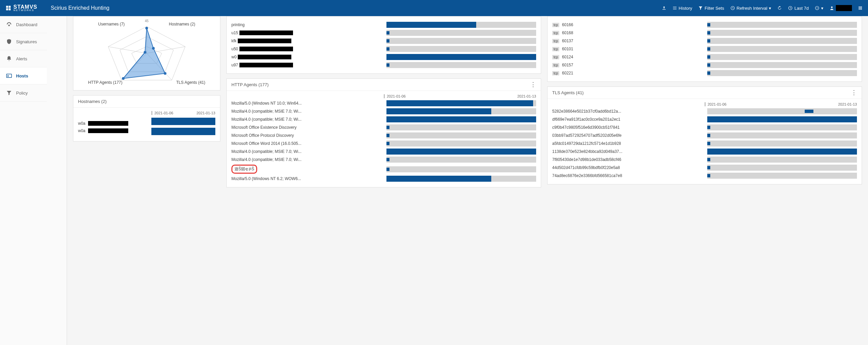 The height and width of the screenshot is (345, 868). Describe the element at coordinates (711, 8) in the screenshot. I see `filter-sets-button: Filter Sets` at that location.